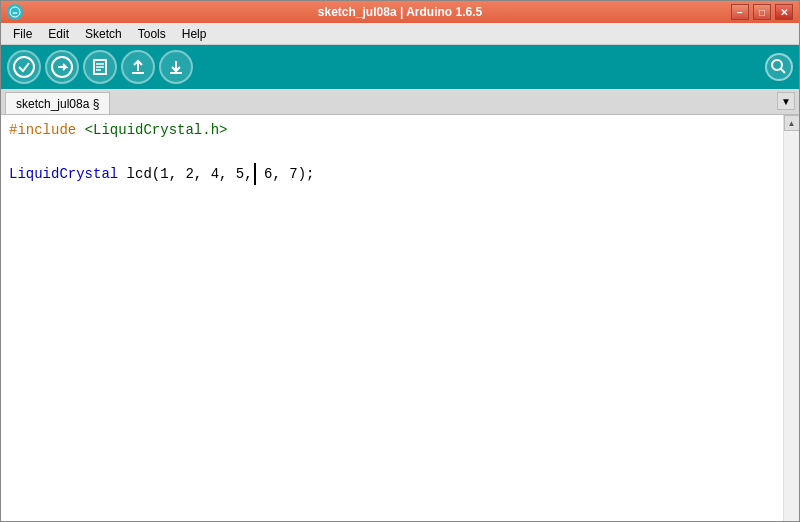 The image size is (800, 522). Describe the element at coordinates (176, 67) in the screenshot. I see `save-button` at that location.